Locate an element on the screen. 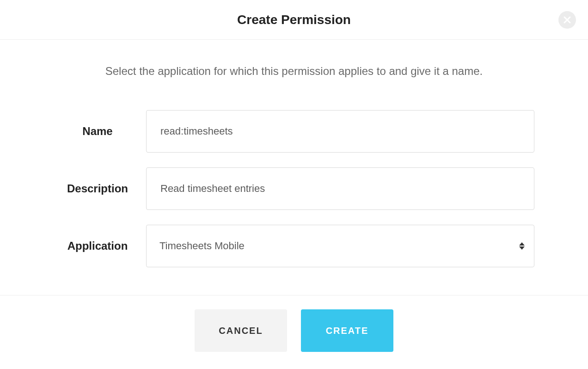  application-selected-value: Timesheets Mobile is located at coordinates (202, 246).